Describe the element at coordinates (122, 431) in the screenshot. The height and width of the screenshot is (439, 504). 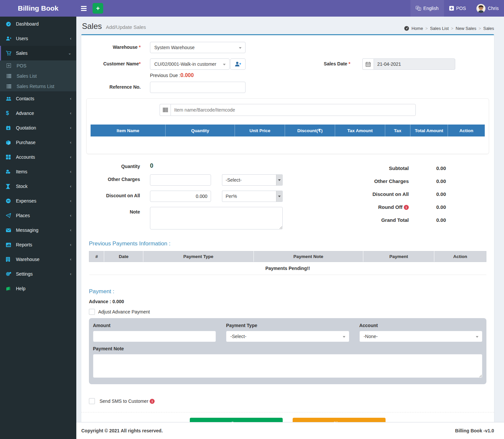
I see `copyright-text: Copyright © 2021 All rights reserved.` at that location.